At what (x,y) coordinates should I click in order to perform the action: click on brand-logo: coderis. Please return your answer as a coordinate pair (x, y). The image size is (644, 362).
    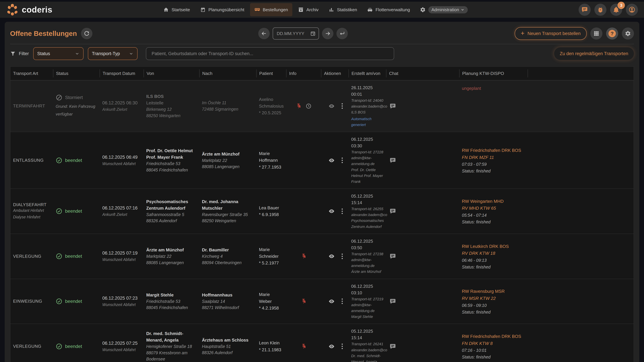
    Looking at the image, I should click on (29, 9).